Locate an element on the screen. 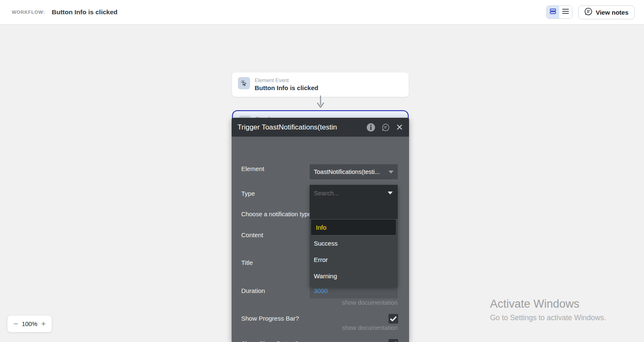 This screenshot has width=644, height=342. element-label: Element is located at coordinates (253, 168).